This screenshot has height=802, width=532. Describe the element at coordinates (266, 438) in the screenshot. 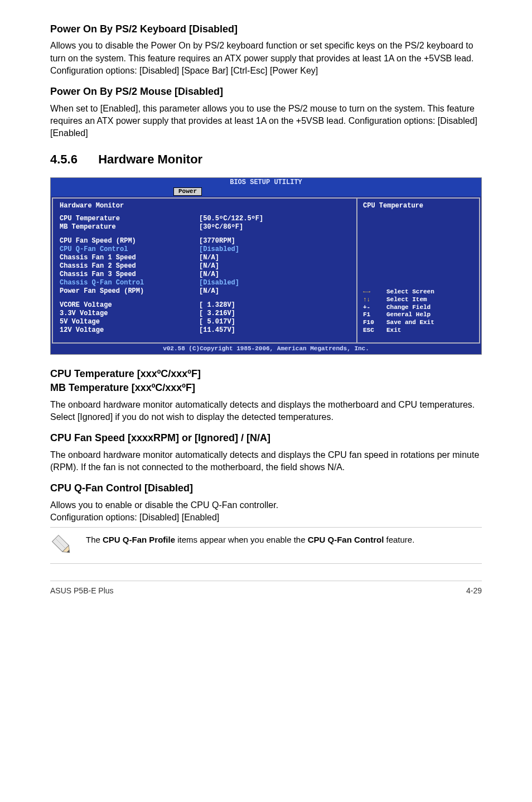

I see `heading-cpu-fan-speed: CPU Fan Speed [xxxxRPM] or [Ignored] / […` at that location.